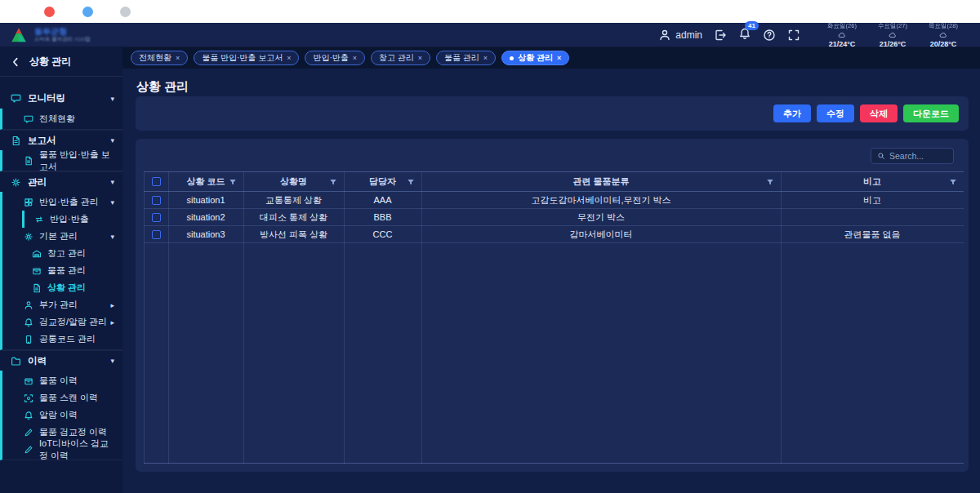 This screenshot has width=980, height=493. Describe the element at coordinates (61, 181) in the screenshot. I see `sidebar-section-management: 관리▾` at that location.